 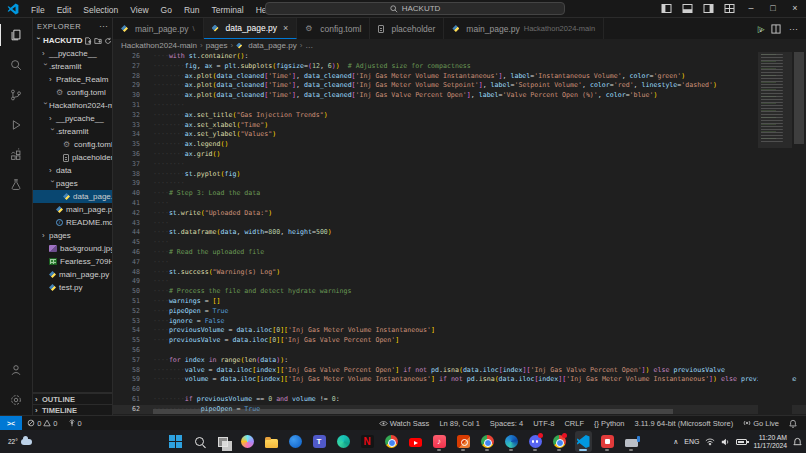 I want to click on python-interpreter: 3.11.9 64-bit (Microsoft Store), so click(x=684, y=424).